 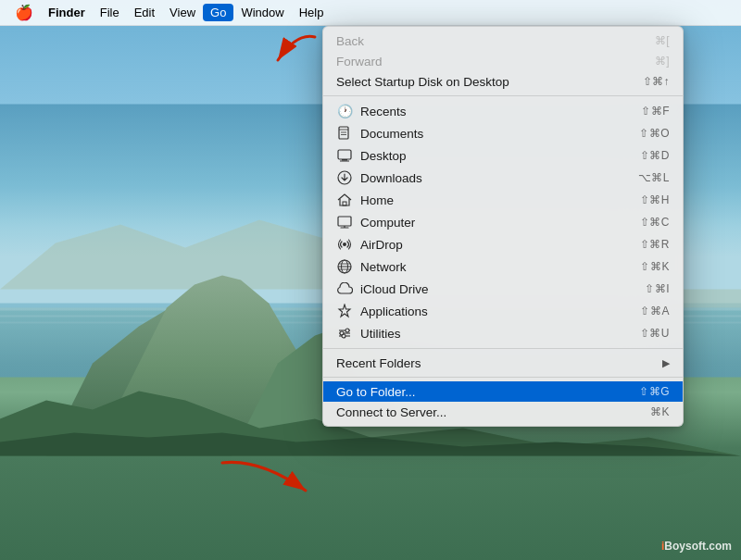 What do you see at coordinates (503, 267) in the screenshot?
I see `menu-item-network: Network ⇧⌘K` at bounding box center [503, 267].